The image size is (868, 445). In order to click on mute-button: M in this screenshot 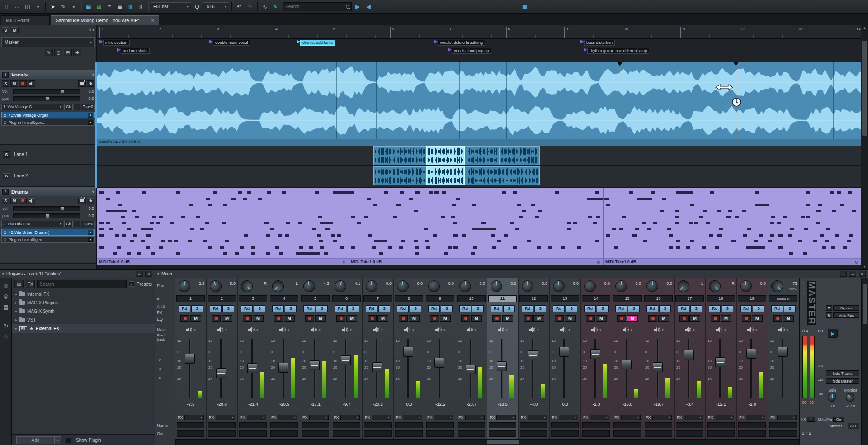, I will do `click(196, 318)`.